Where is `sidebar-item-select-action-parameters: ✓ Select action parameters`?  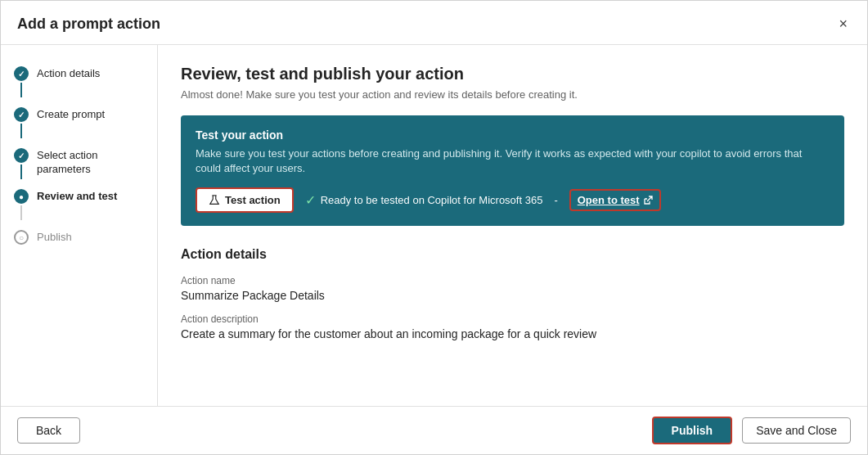
sidebar-item-select-action-parameters: ✓ Select action parameters is located at coordinates (79, 164).